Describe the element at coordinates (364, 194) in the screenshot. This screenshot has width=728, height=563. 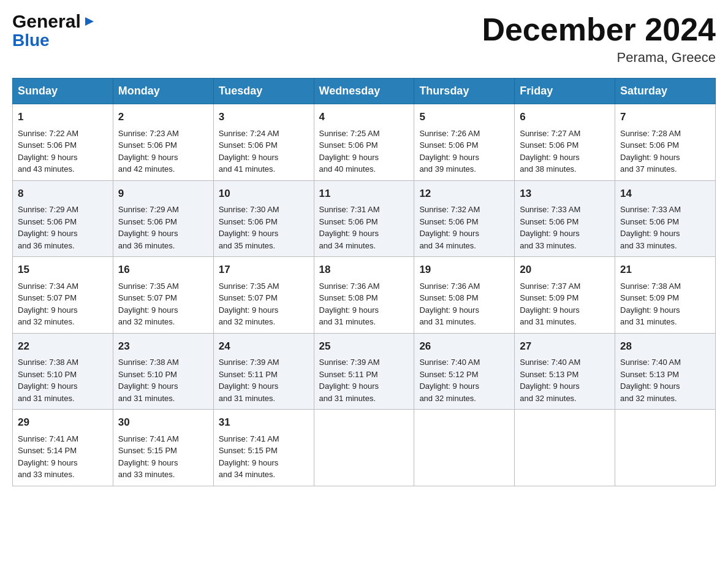
I see `day-number: 11` at that location.